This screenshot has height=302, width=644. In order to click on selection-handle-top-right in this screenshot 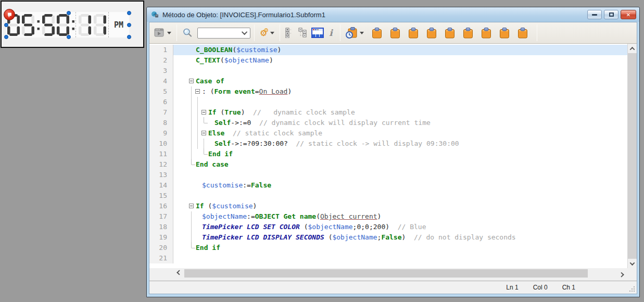, I will do `click(129, 13)`.